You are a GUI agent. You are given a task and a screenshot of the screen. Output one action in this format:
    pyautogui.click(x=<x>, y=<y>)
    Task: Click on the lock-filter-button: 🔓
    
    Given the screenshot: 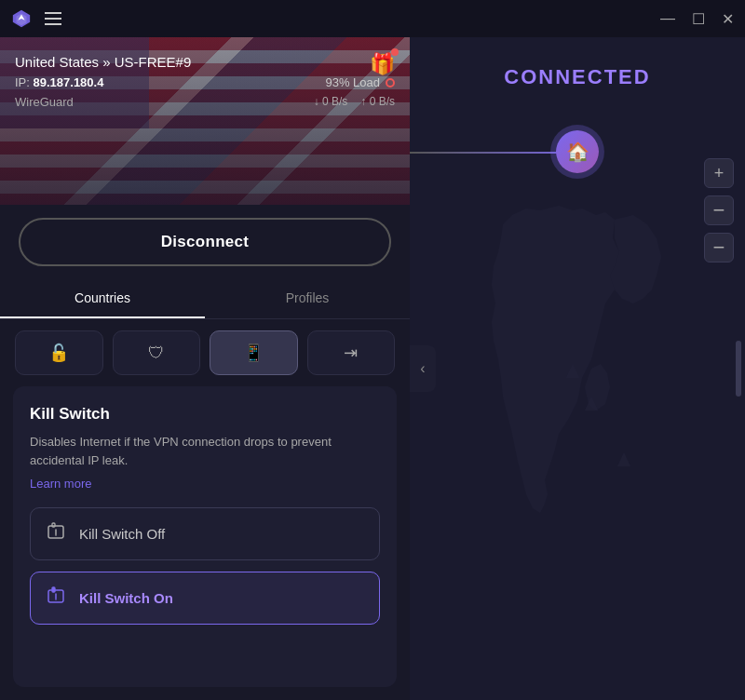 What is the action you would take?
    pyautogui.click(x=60, y=353)
    